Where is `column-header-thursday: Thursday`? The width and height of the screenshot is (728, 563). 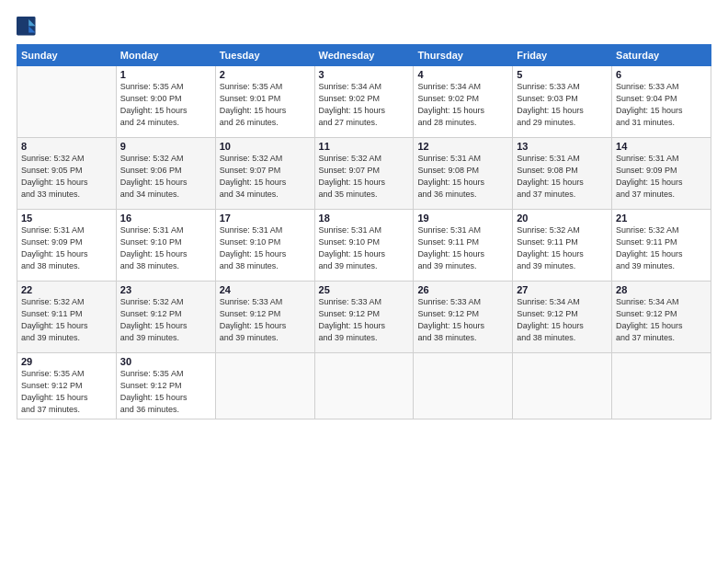
column-header-thursday: Thursday is located at coordinates (463, 55).